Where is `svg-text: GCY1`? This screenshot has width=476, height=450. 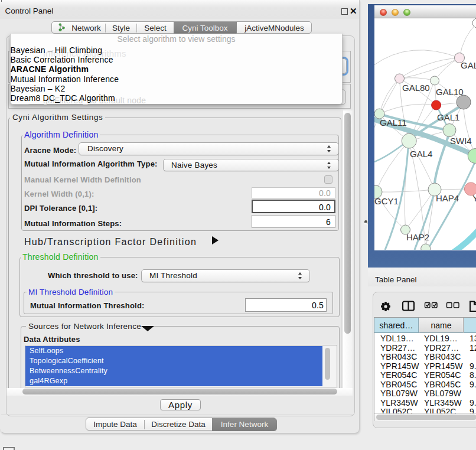 svg-text: GCY1 is located at coordinates (386, 201).